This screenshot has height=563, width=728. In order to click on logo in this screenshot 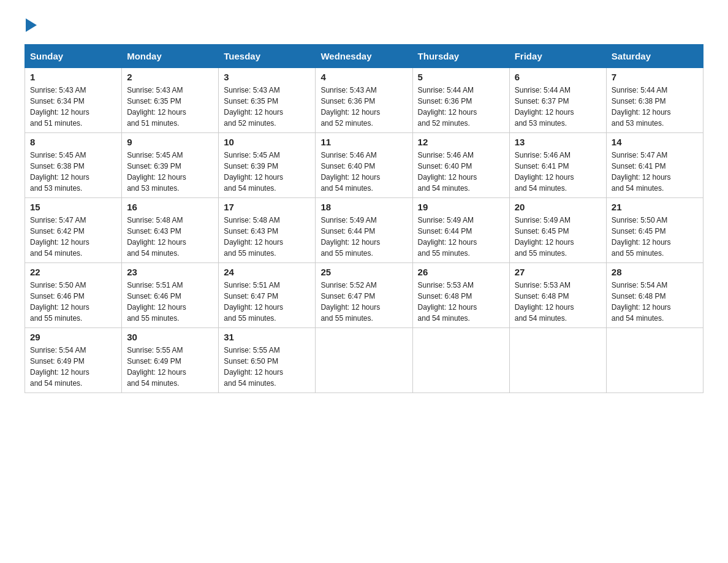, I will do `click(31, 25)`.